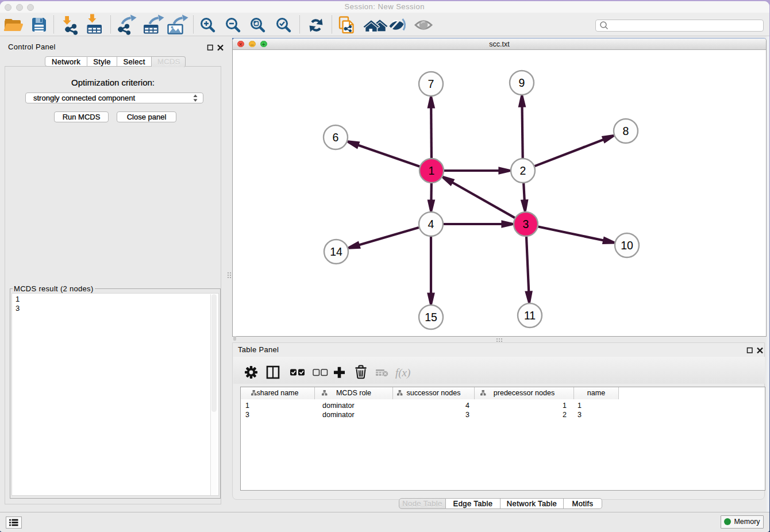 The image size is (770, 532). What do you see at coordinates (432, 171) in the screenshot?
I see `svg-text: 1` at bounding box center [432, 171].